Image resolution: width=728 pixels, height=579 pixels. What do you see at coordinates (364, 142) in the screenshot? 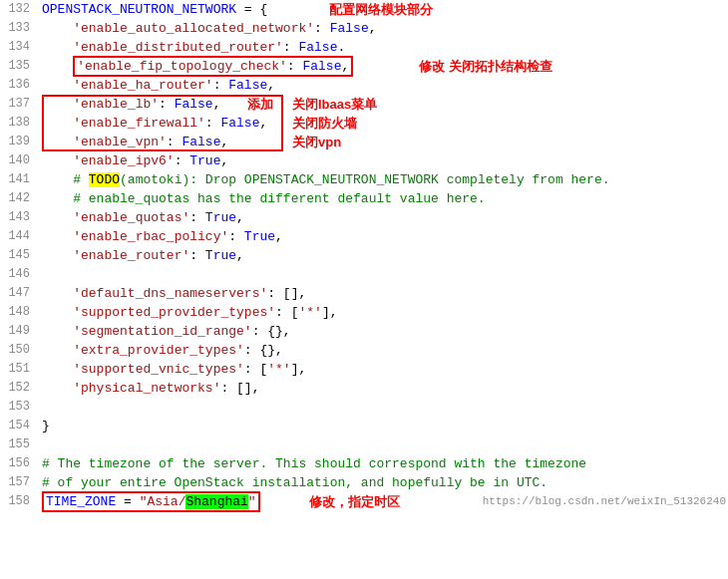
I see `line-139: 139 'enable_vpn': False, 关闭vpn` at bounding box center [364, 142].